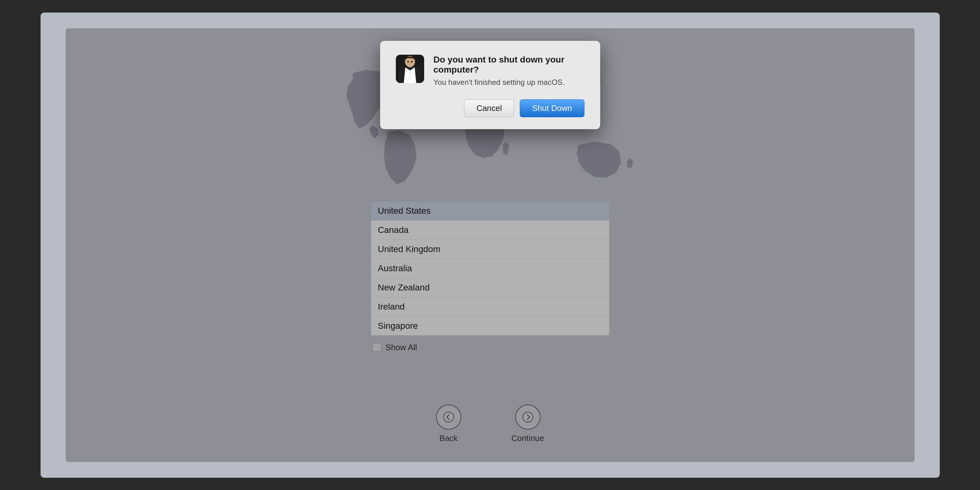  Describe the element at coordinates (509, 82) in the screenshot. I see `dialog-subtitle: You haven't finished setting up macOS.` at that location.